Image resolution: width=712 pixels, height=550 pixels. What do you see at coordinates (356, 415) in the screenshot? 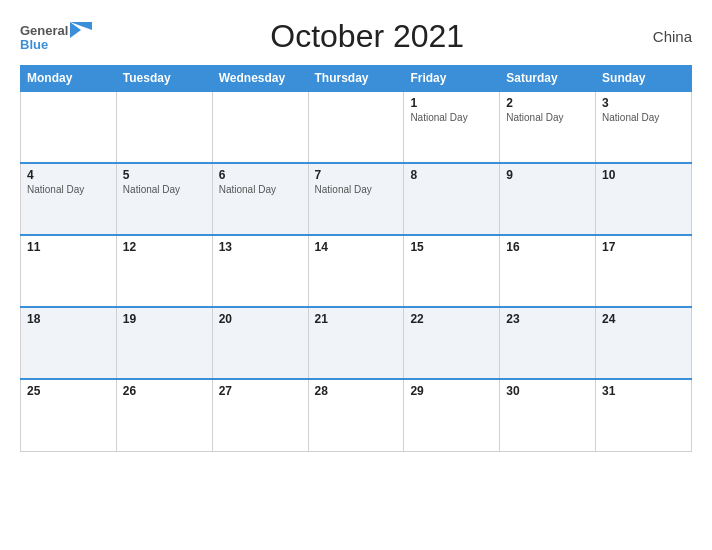
I see `calendar-row-4: 25262728293031` at bounding box center [356, 415].